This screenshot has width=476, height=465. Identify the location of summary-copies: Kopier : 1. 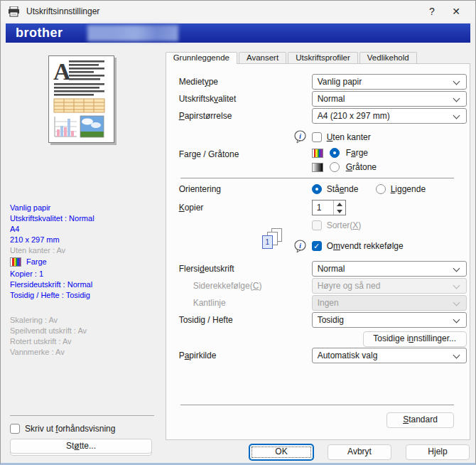
(27, 274).